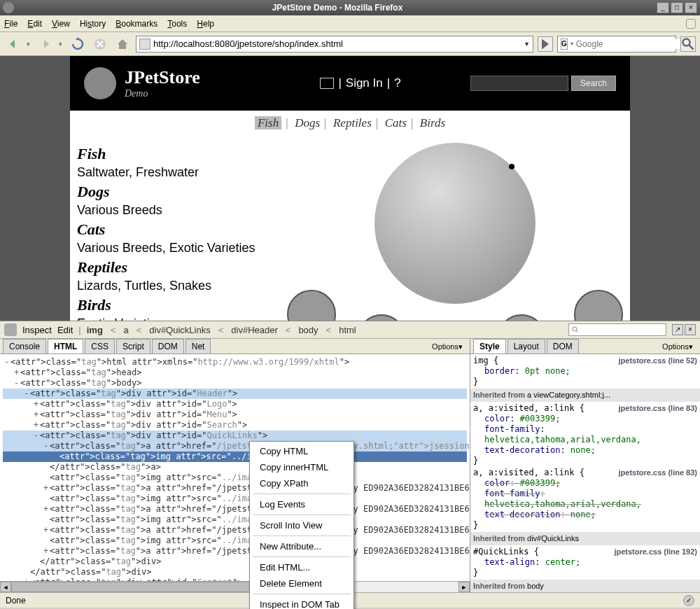  Describe the element at coordinates (490, 346) in the screenshot. I see `tab-style: Style` at that location.